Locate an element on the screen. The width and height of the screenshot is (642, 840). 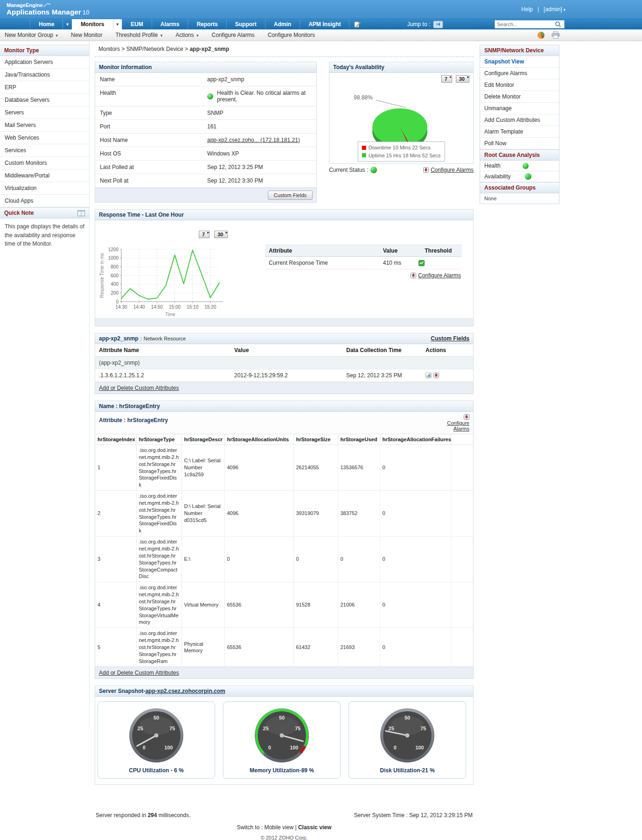
action-item-add-custom-attributes: Add Custom Attributes is located at coordinates (520, 120).